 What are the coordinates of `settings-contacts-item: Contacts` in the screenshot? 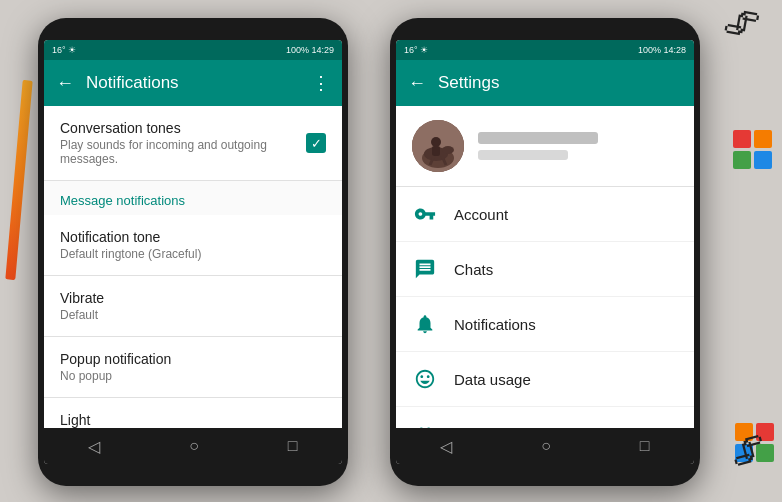 It's located at (545, 418).